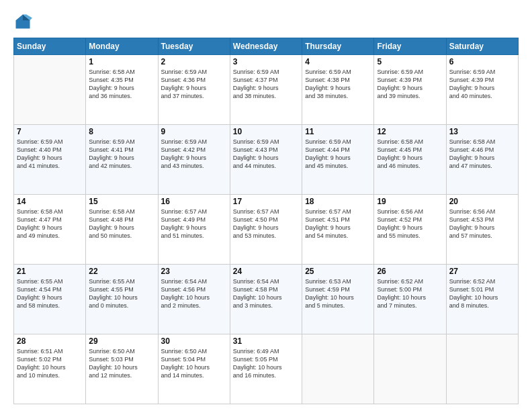  I want to click on day-info: Sunrise: 6:49 AM Sunset: 5:05 PM Dayligh…, so click(266, 364).